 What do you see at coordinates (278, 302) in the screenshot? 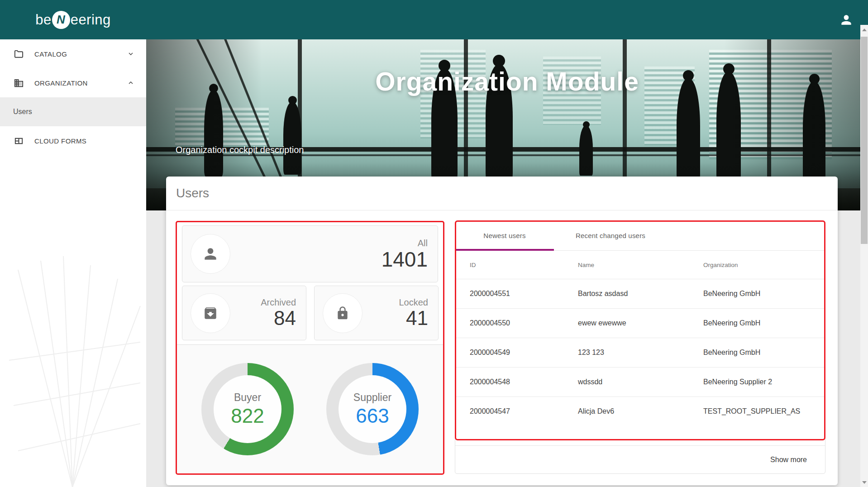
I see `stat-label: Archived` at bounding box center [278, 302].